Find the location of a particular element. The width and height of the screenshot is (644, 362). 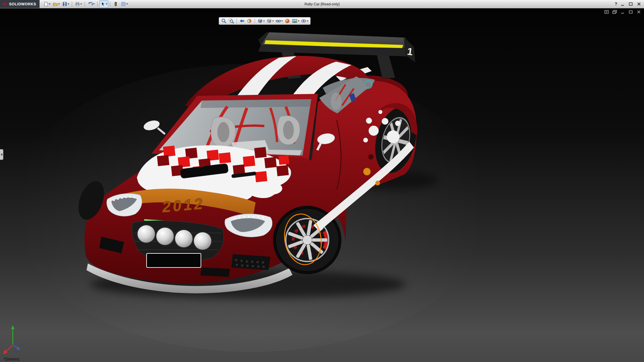

hide-show-items-icon is located at coordinates (278, 21).